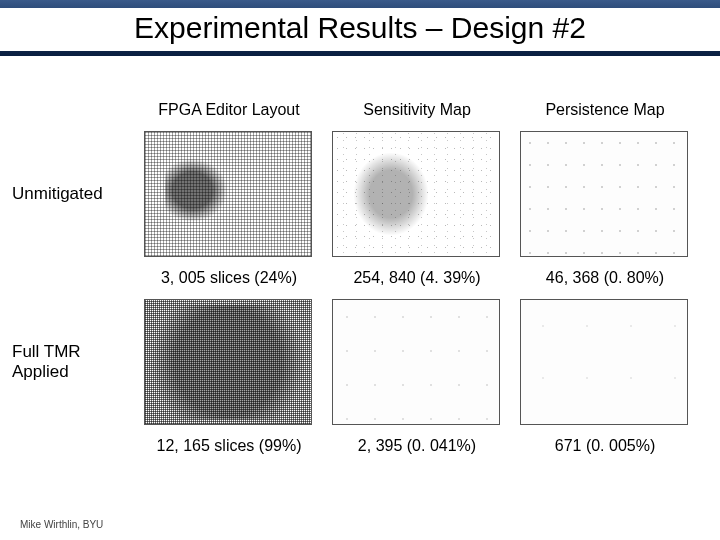  Describe the element at coordinates (417, 278) in the screenshot. I see `caption-unmitigated-sensitivity: 254, 840 (4. 39%)` at that location.